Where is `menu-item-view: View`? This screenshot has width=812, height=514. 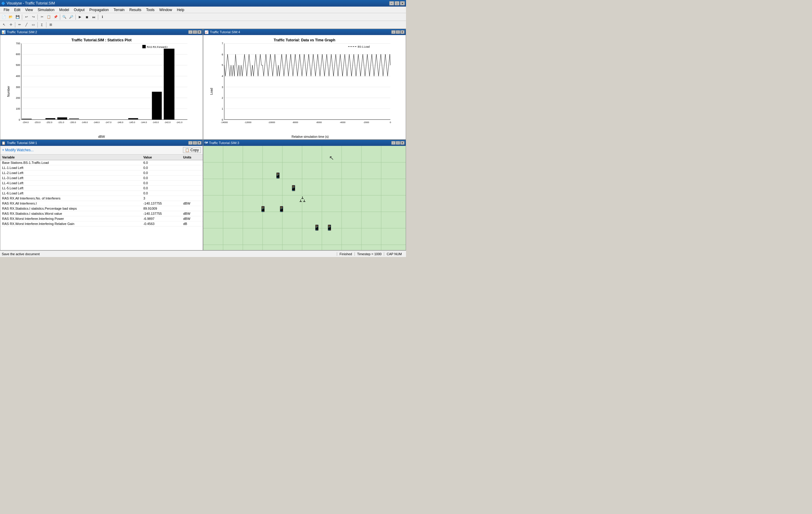
menu-item-view: View is located at coordinates (29, 10).